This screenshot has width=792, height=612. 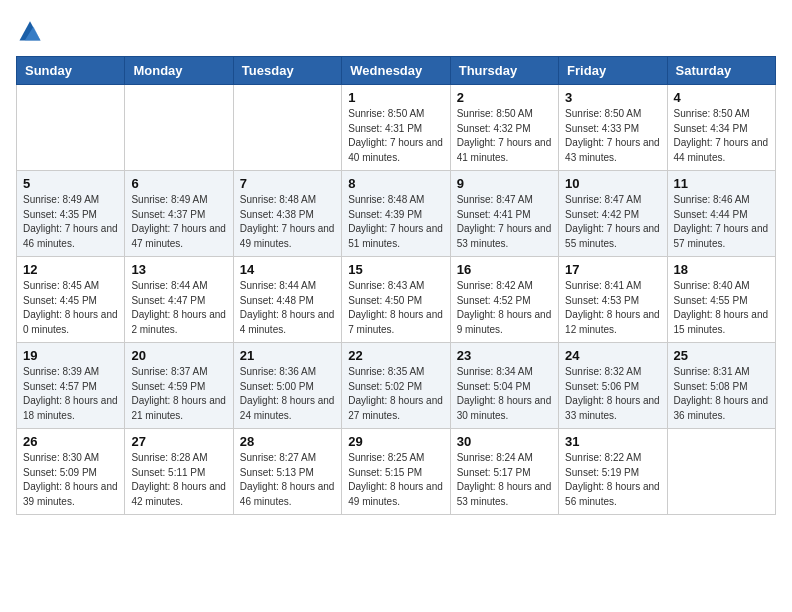 I want to click on day-number: 28, so click(x=288, y=442).